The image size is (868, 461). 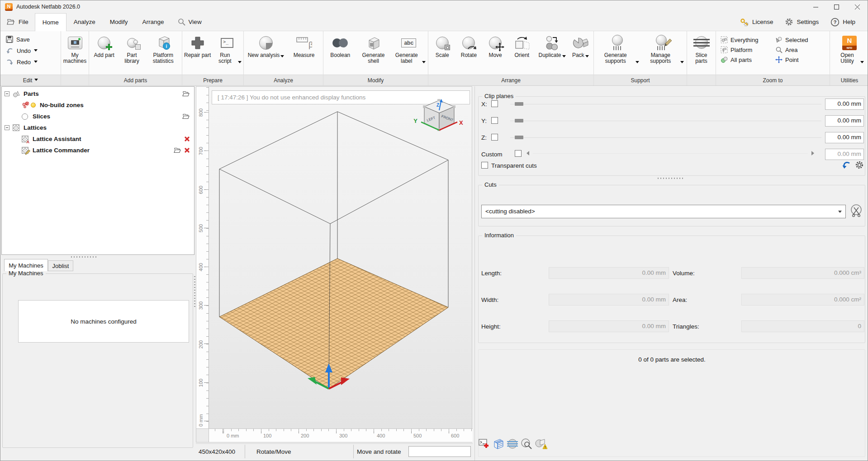 What do you see at coordinates (266, 46) in the screenshot?
I see `new-analysis-button: New analysis` at bounding box center [266, 46].